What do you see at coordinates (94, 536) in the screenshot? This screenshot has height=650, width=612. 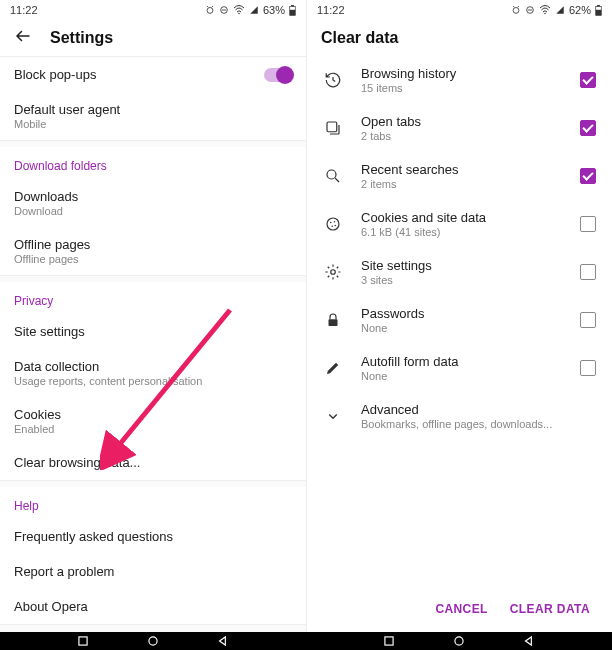 I see `row-label: Frequently asked questions` at bounding box center [94, 536].